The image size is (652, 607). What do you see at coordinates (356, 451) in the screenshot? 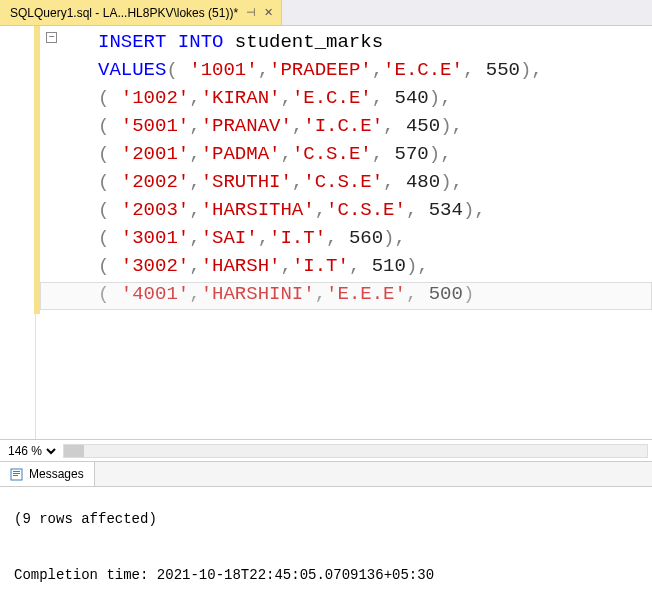
I see `horizontal-scrollbar` at bounding box center [356, 451].